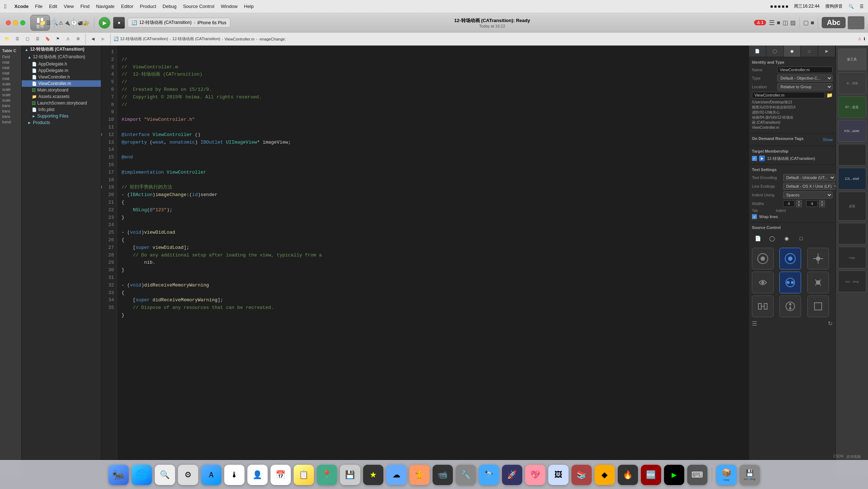  What do you see at coordinates (758, 51) in the screenshot?
I see `rpt-file: 📄` at bounding box center [758, 51].